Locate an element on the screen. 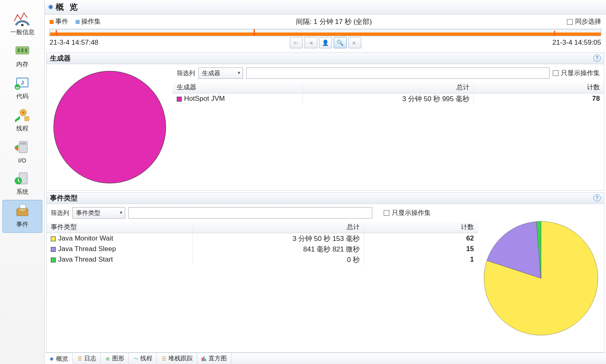 The width and height of the screenshot is (606, 364). sidebar-item-label: 线程 is located at coordinates (22, 128).